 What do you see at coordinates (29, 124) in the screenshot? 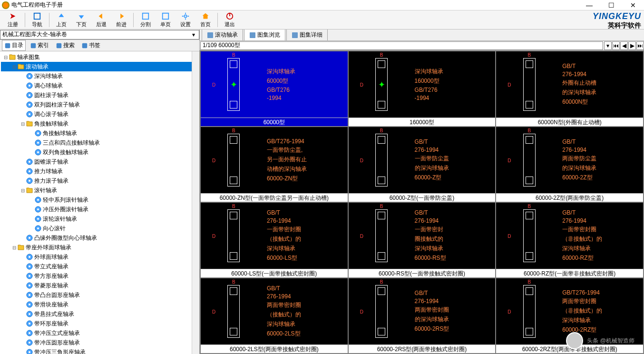
I see `book-icon` at bounding box center [29, 124].